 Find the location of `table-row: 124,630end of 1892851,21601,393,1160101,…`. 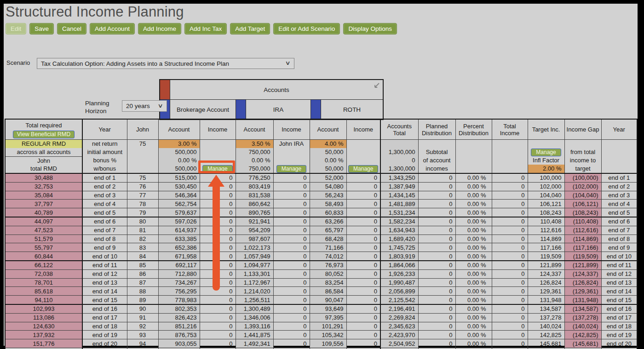

table-row: 124,630end of 1892851,21601,393,1160101,… is located at coordinates (321, 326).